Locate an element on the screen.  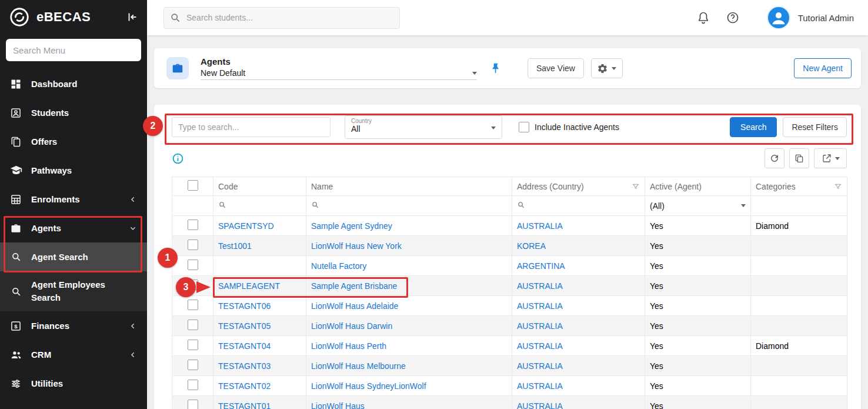
table-row: TESTAGNT04LionWolf Haus PerthAUSTRALIAYe… is located at coordinates (510, 346).